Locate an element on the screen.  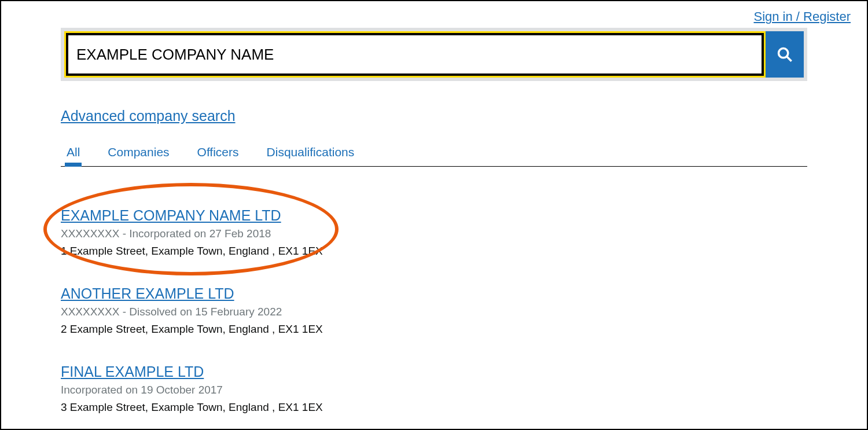
tab-companies: Companies is located at coordinates (138, 154).